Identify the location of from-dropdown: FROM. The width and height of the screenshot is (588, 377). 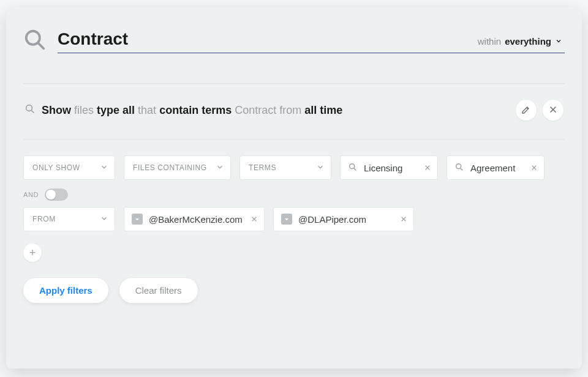
(69, 219).